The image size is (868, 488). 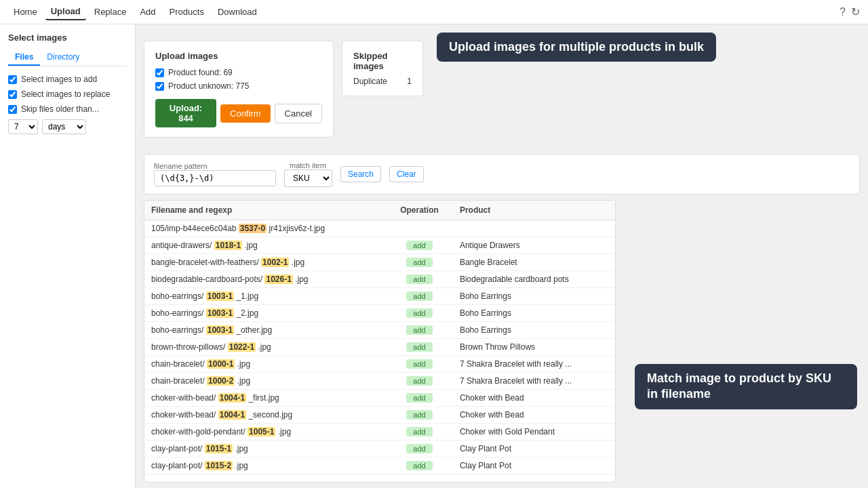 I want to click on checkbox-skip-older: Skip files older than..., so click(x=68, y=109).